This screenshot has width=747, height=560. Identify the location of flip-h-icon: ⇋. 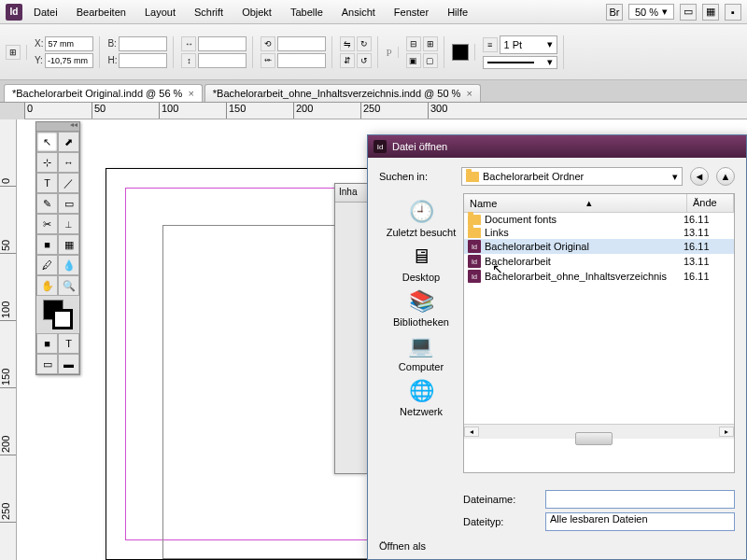
(347, 44).